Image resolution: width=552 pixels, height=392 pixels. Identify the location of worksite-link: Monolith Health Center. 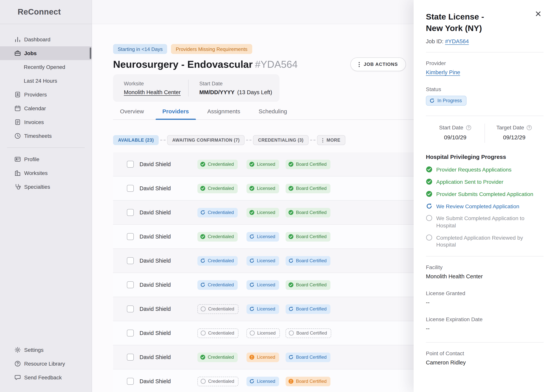
(152, 92).